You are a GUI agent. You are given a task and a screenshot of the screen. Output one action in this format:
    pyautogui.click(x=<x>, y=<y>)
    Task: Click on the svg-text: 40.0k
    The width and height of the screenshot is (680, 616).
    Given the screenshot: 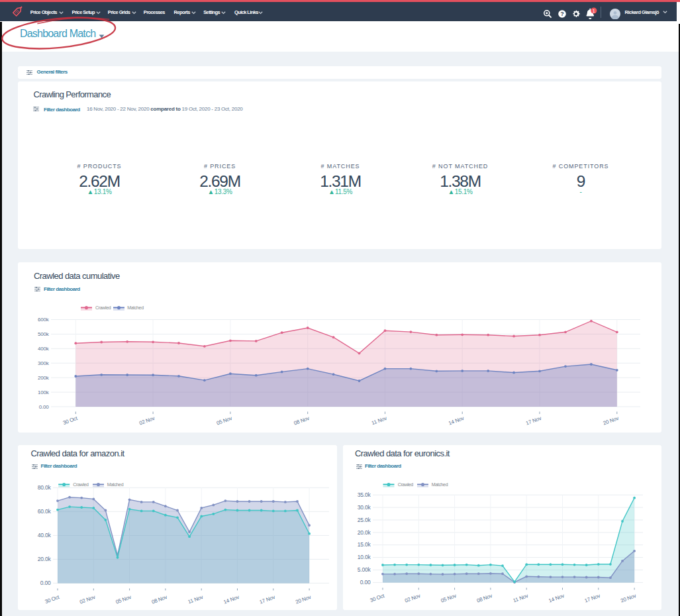 What is the action you would take?
    pyautogui.click(x=45, y=535)
    